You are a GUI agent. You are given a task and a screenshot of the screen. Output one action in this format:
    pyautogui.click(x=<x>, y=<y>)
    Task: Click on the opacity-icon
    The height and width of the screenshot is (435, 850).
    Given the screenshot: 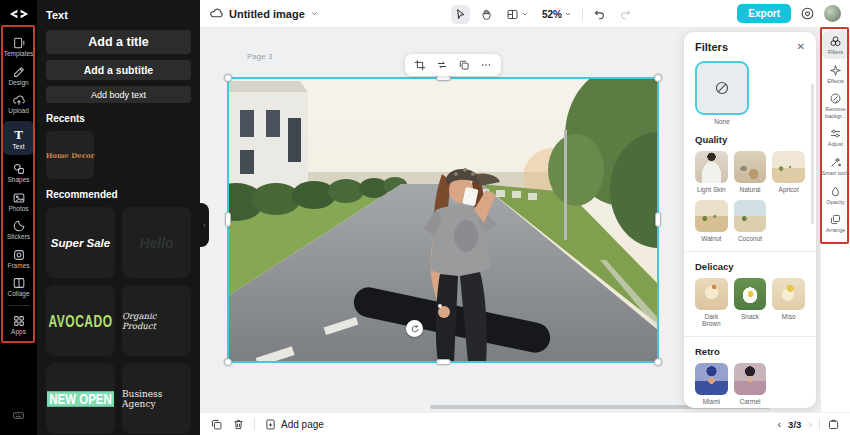 What is the action you would take?
    pyautogui.click(x=836, y=192)
    